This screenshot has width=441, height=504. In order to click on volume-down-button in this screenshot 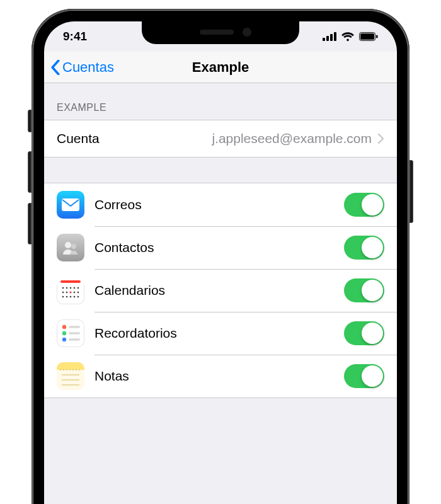, I will do `click(30, 224)`.